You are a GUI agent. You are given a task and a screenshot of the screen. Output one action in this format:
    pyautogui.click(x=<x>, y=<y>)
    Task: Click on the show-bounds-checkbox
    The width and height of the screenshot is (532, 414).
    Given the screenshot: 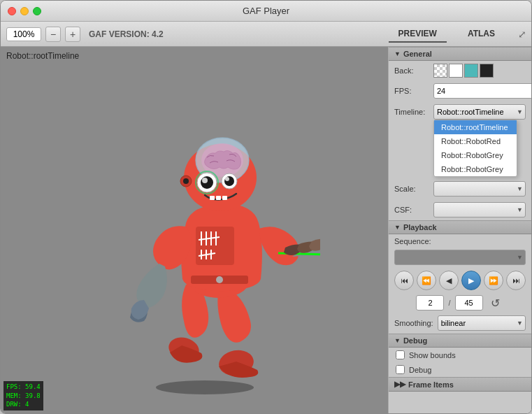 What is the action you would take?
    pyautogui.click(x=400, y=355)
    